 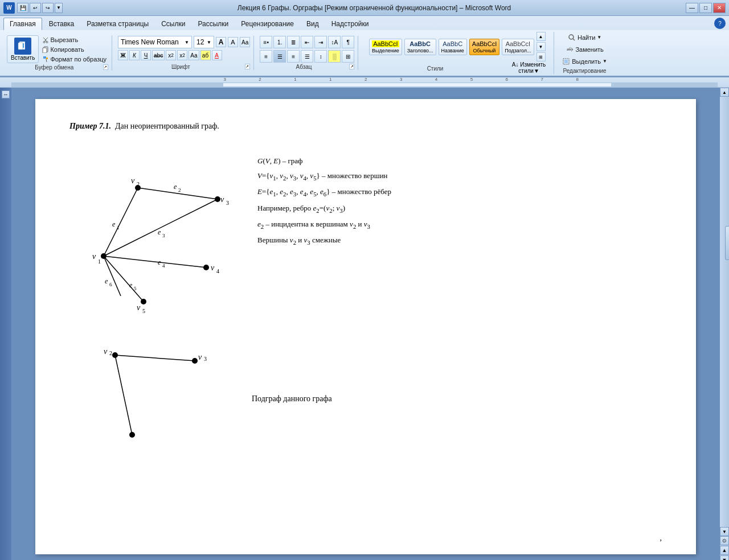 What do you see at coordinates (364, 82) in the screenshot?
I see `ruler-bar: 3 2 1 1 2 3 4 5 6 7 8` at bounding box center [364, 82].